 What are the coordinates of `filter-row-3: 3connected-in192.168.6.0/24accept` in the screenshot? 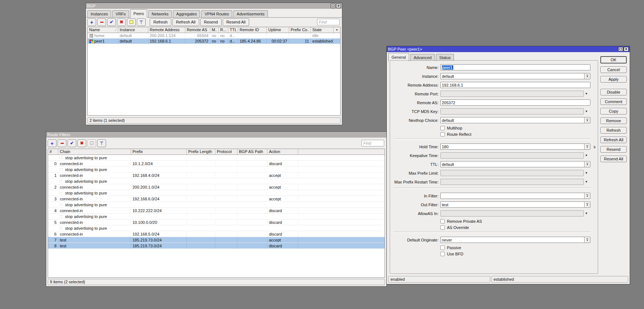 It's located at (217, 199).